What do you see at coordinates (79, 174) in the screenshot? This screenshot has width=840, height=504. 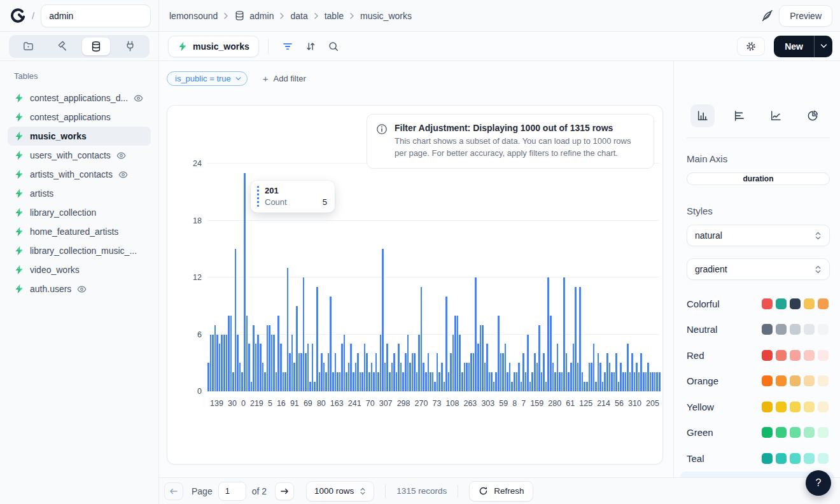 I see `sidebar-table-item: artists_with_contacts` at bounding box center [79, 174].